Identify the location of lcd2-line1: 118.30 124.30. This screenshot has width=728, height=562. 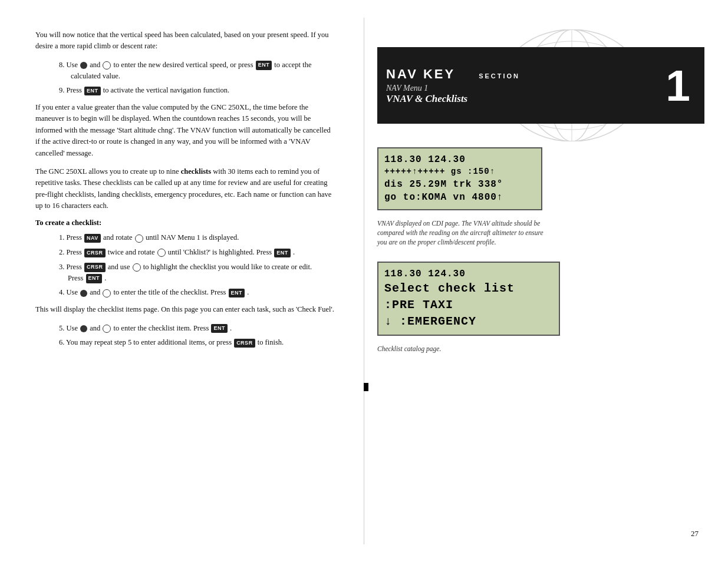
(469, 274).